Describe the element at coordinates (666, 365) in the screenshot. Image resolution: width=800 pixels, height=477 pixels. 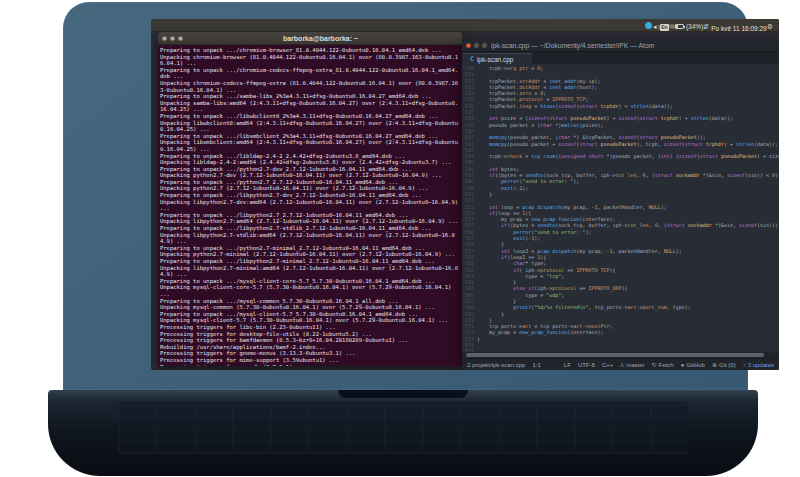
I see `git-fetch-label: Fetch` at that location.